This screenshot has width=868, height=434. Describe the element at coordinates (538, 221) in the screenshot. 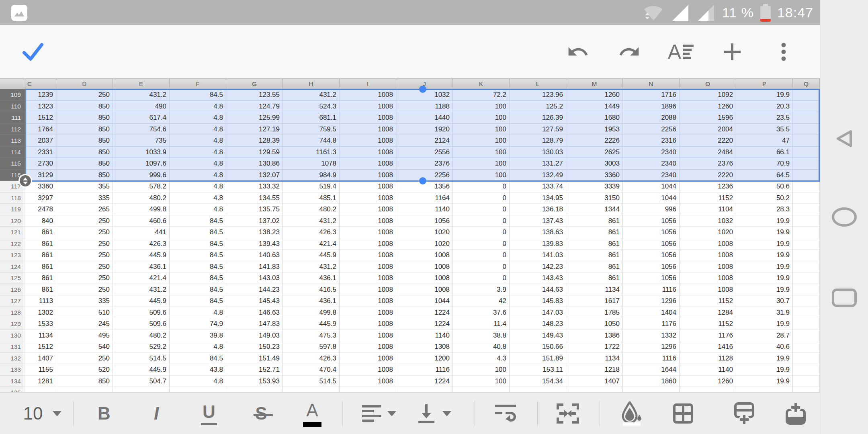

I see `cell: 137.43` at that location.